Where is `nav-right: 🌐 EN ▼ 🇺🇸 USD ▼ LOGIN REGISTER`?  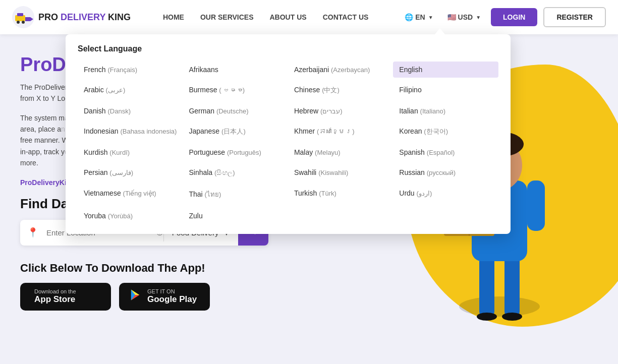 nav-right: 🌐 EN ▼ 🇺🇸 USD ▼ LOGIN REGISTER is located at coordinates (503, 17).